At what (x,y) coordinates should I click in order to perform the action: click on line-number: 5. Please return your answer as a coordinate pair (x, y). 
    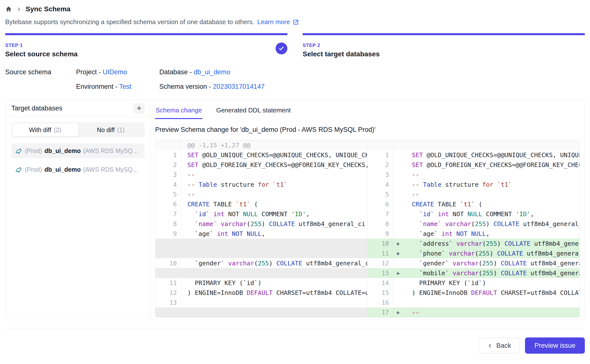
    Looking at the image, I should click on (380, 194).